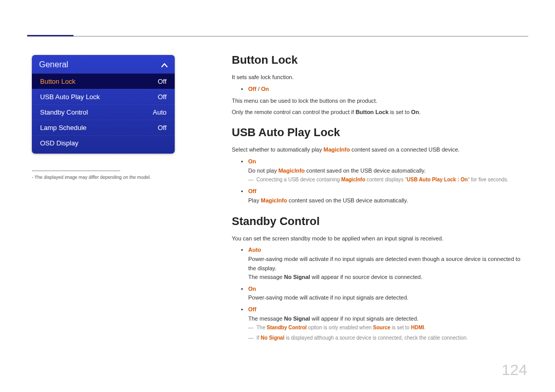  What do you see at coordinates (384, 293) in the screenshot?
I see `standby-option-on: On Power-saving mode will activate if no…` at bounding box center [384, 293].